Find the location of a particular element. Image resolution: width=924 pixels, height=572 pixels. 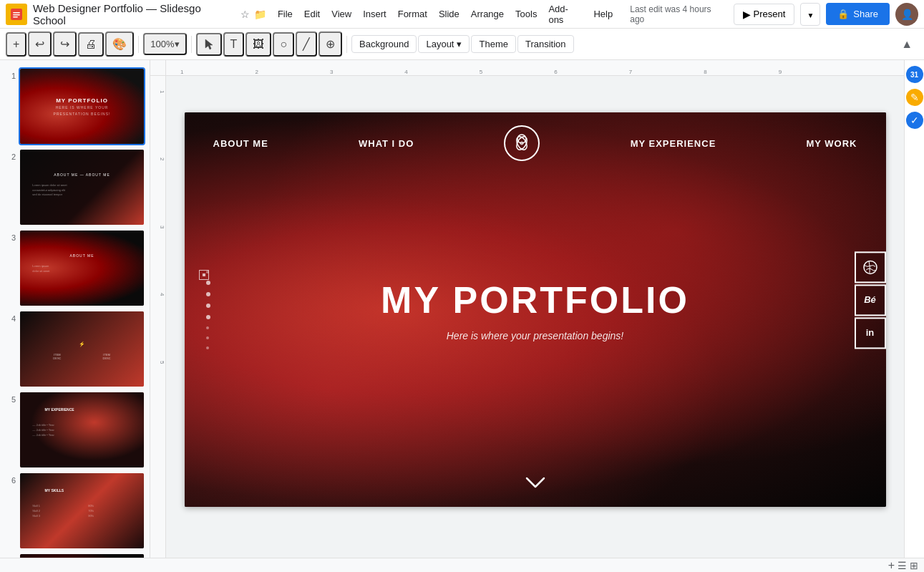

list-view-icon: ☰ is located at coordinates (902, 566).